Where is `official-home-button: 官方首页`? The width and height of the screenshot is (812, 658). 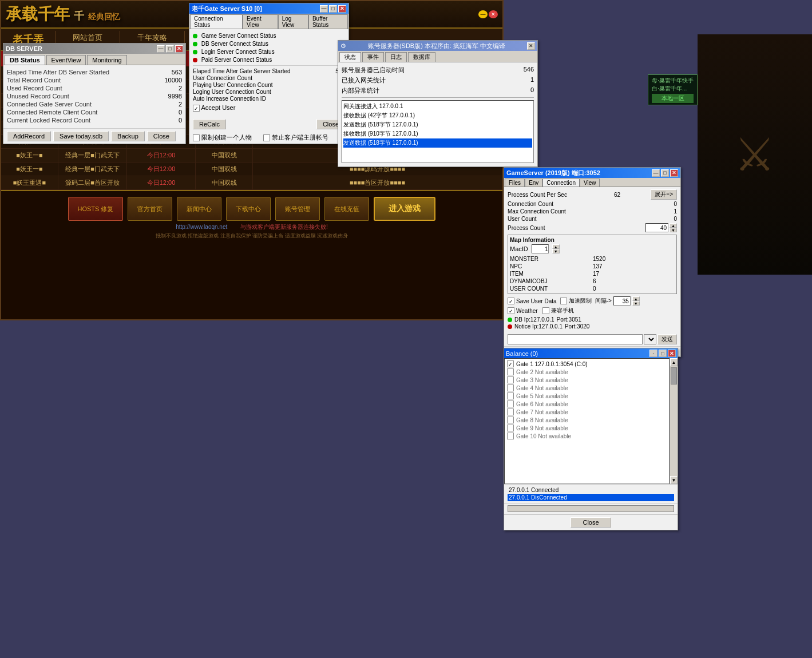
official-home-button: 官方首页 is located at coordinates (150, 209).